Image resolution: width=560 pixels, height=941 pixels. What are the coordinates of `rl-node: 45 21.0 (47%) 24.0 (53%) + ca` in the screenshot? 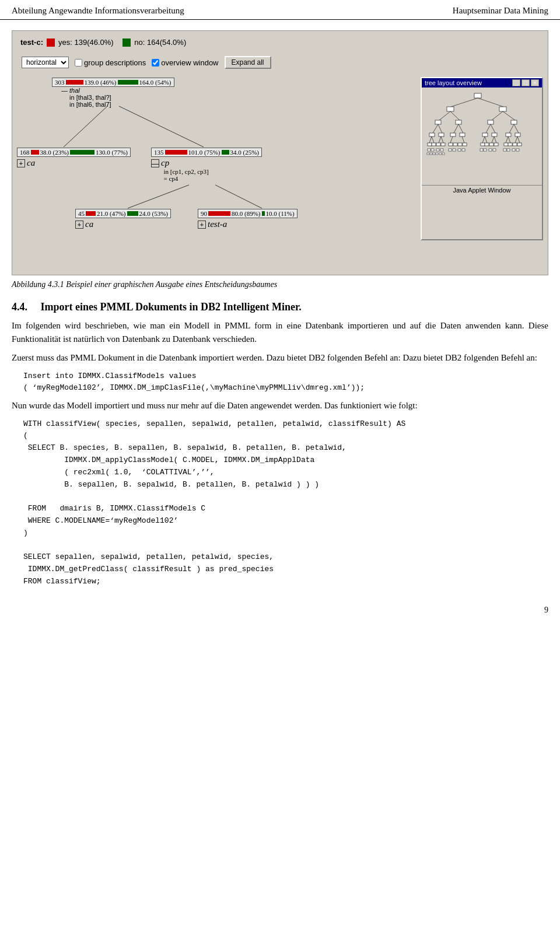 It's located at (123, 219).